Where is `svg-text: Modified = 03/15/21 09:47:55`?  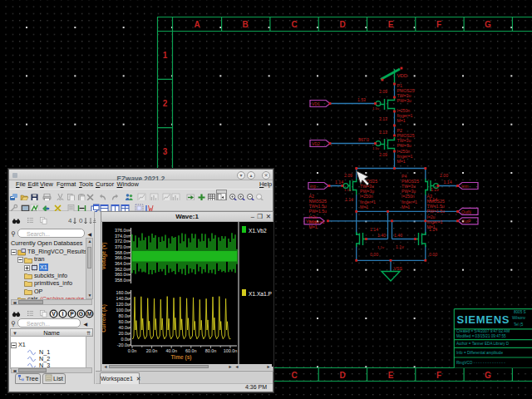
svg-text: Modified = 03/15/21 09:47:55 is located at coordinates (481, 336).